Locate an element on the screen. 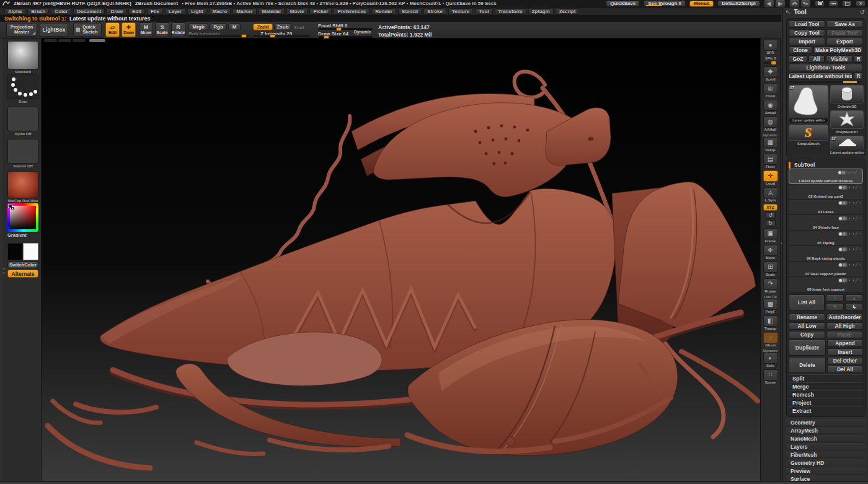 This screenshot has width=868, height=484. palette-section: Geometry HD is located at coordinates (826, 464).